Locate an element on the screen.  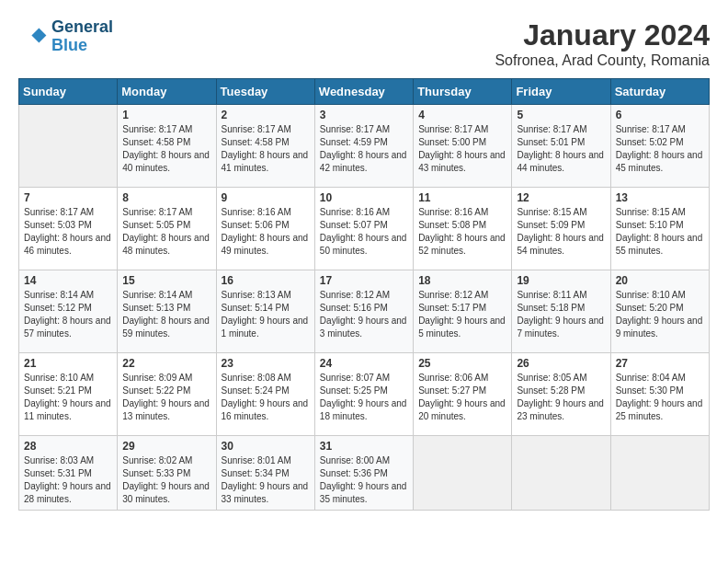
week-row-2: 7 Sunrise: 8:17 AMSunset: 5:03 PMDayligh… is located at coordinates (364, 229).